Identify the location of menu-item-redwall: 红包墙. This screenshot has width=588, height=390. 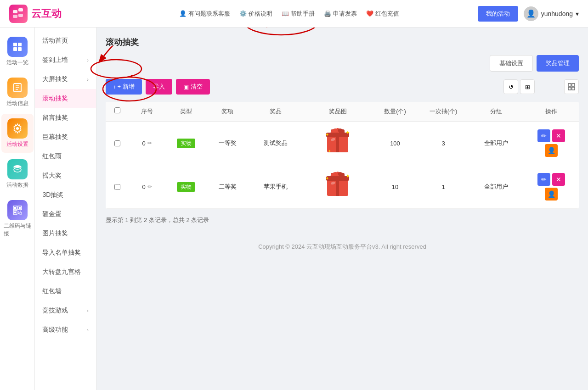
(65, 291).